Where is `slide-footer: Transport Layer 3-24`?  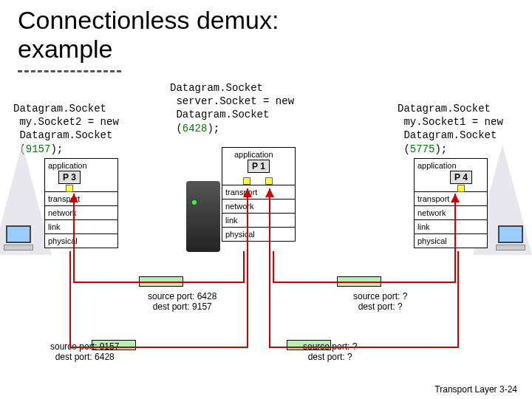 slide-footer: Transport Layer 3-24 is located at coordinates (476, 389).